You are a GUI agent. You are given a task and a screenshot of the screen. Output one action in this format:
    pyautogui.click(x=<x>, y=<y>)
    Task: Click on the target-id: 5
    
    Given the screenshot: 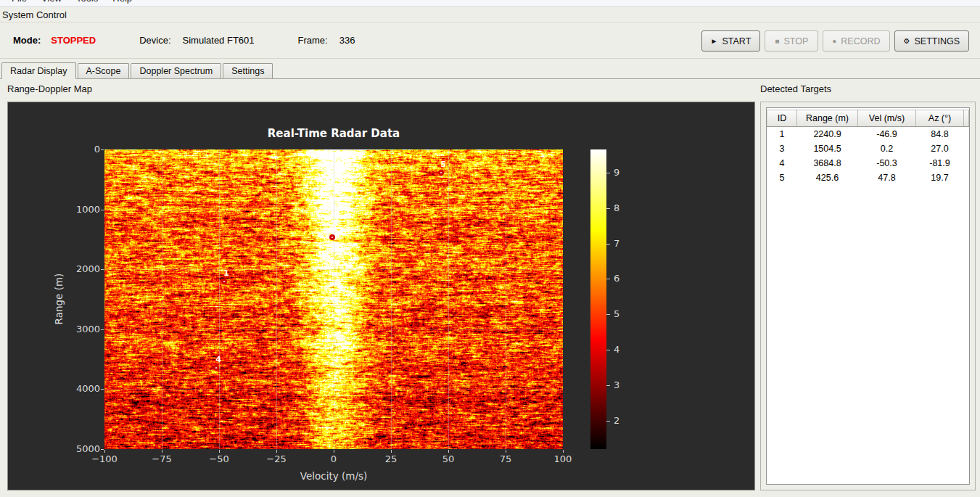 What is the action you would take?
    pyautogui.click(x=782, y=178)
    